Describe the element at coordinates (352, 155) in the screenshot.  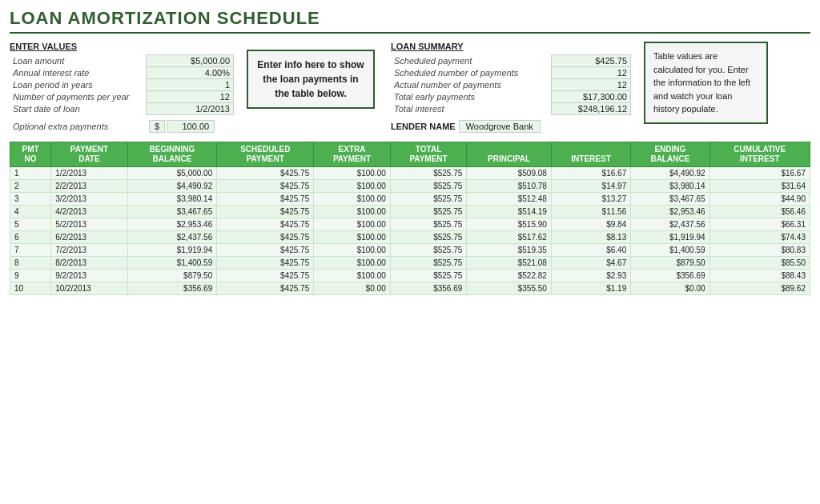
I see `amort-col-header: EXTRAPAYMENT` at that location.